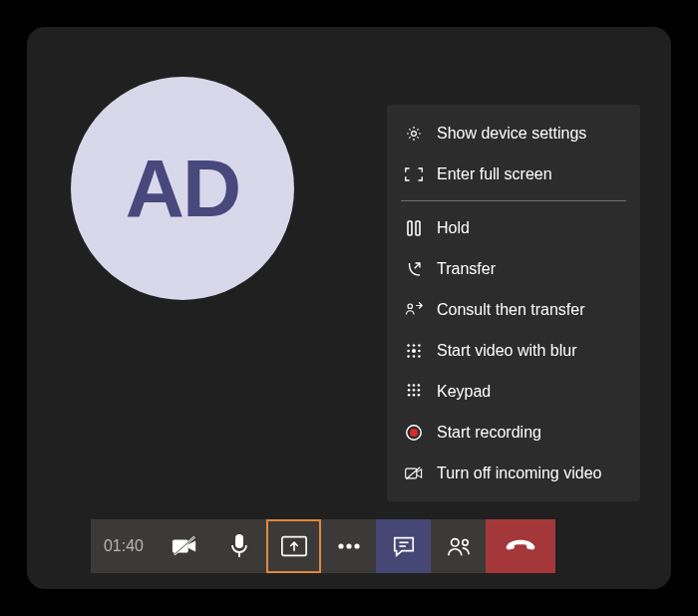 The height and width of the screenshot is (616, 698). What do you see at coordinates (414, 473) in the screenshot?
I see `video-off-icon` at bounding box center [414, 473].